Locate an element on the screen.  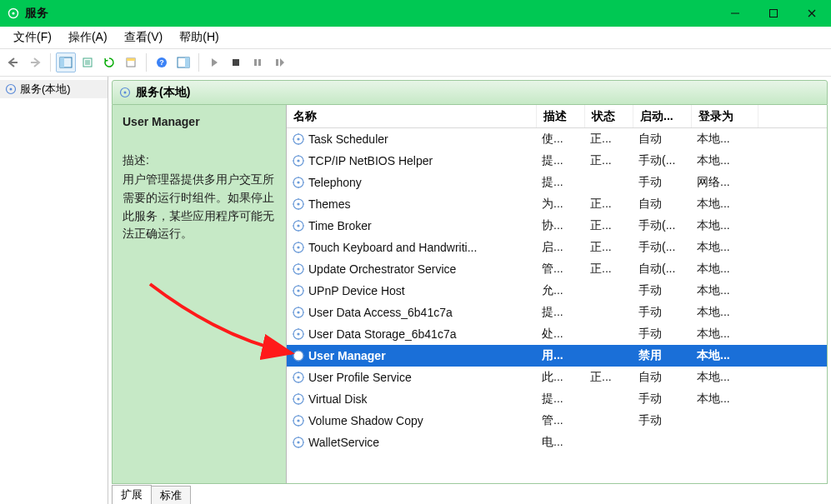
service-name-cell: Update Orchestrator Service is located at coordinates (412, 269).